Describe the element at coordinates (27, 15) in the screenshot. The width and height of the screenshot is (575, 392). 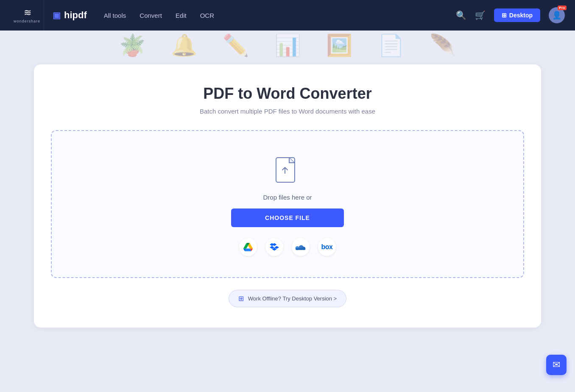
I see `wondershare-logo: ≋ wondershare` at that location.